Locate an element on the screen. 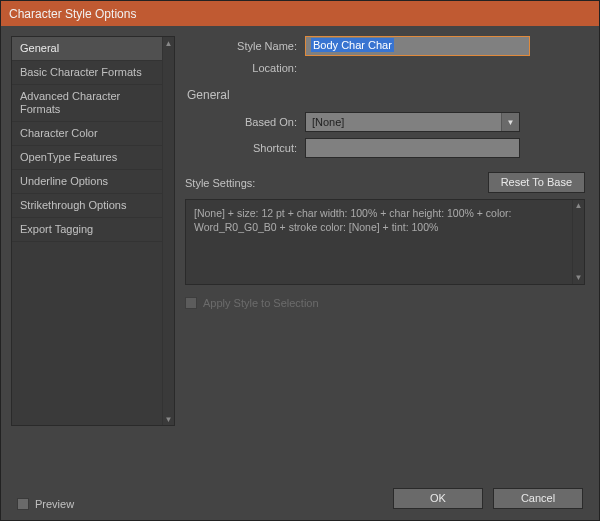 The image size is (600, 521). window-title: Character Style Options is located at coordinates (72, 14).